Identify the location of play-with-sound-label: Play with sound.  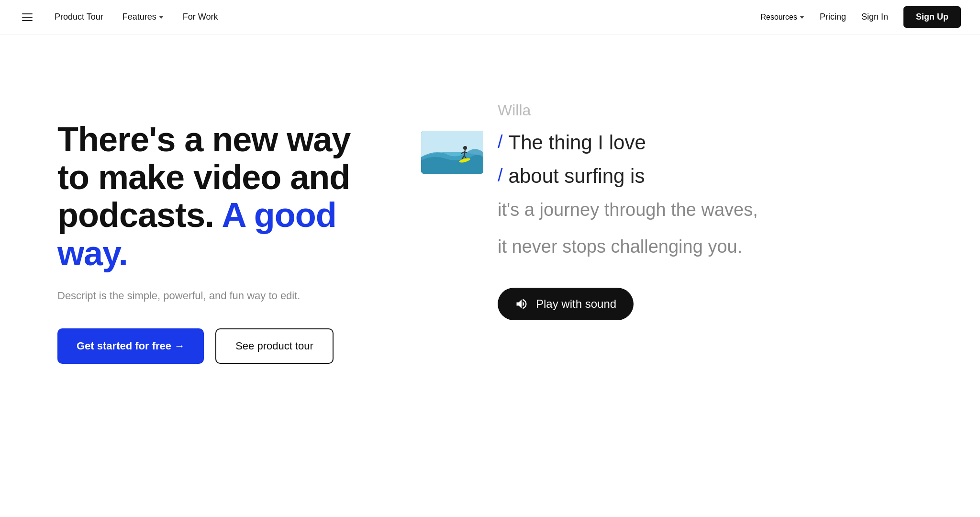
(576, 304).